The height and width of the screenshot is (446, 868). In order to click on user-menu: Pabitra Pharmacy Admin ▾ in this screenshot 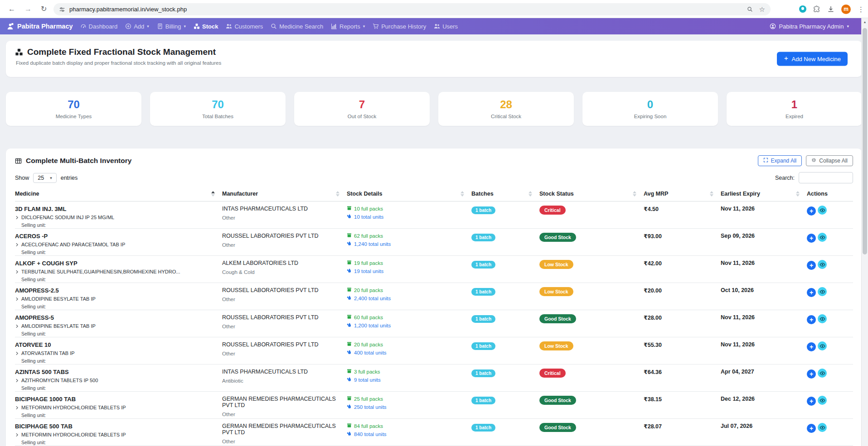, I will do `click(810, 26)`.